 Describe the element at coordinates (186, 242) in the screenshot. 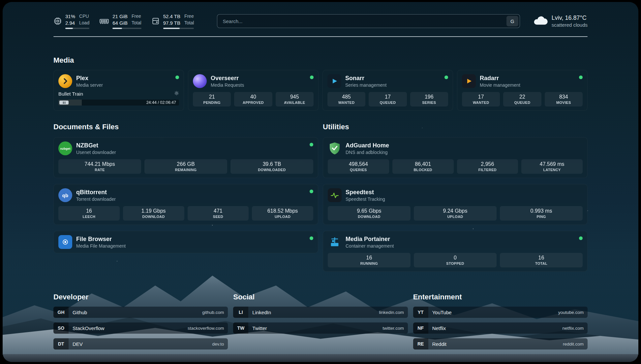

I see `filebrowser-card: File Browser Media File Management` at that location.